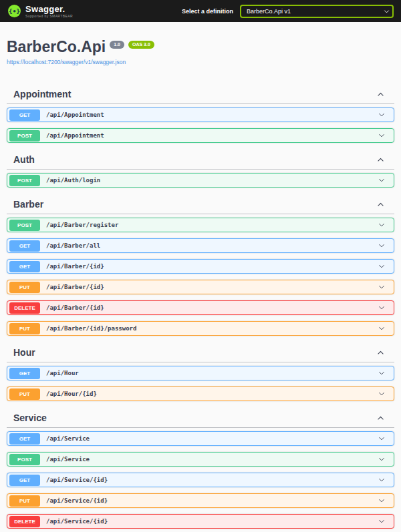 The image size is (401, 532). Describe the element at coordinates (200, 459) in the screenshot. I see `endpoint-row: POST /api/Service` at that location.